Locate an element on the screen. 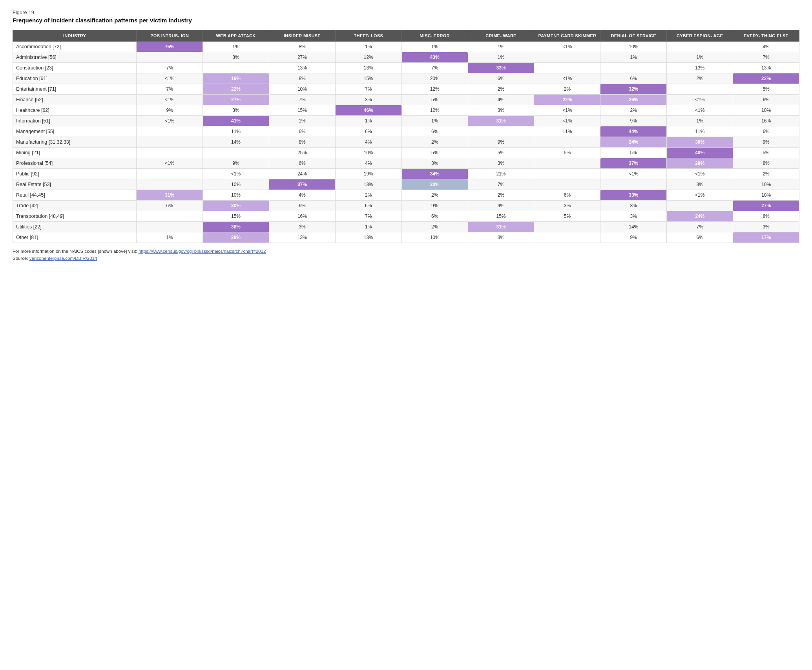  cell-pos: 7% is located at coordinates (170, 68).